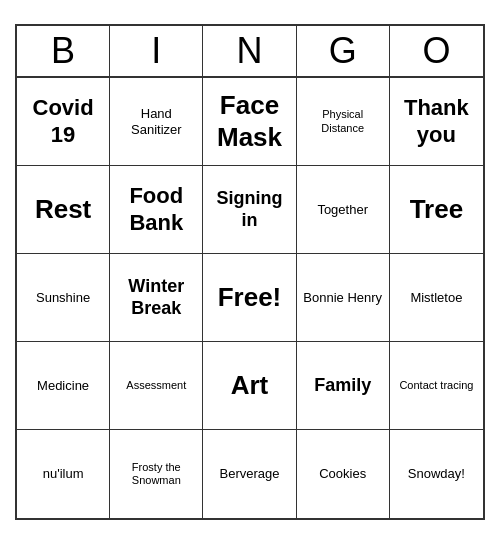  What do you see at coordinates (64, 386) in the screenshot?
I see `bingo-cell: Medicine` at bounding box center [64, 386].